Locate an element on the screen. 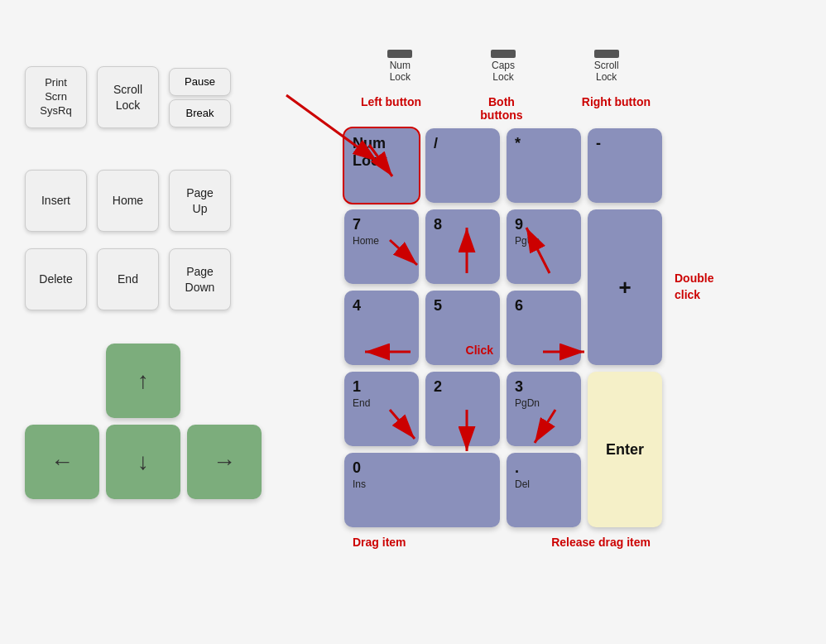  mouse-labels-row: Left button Bothbuttons Right button is located at coordinates (502, 108).